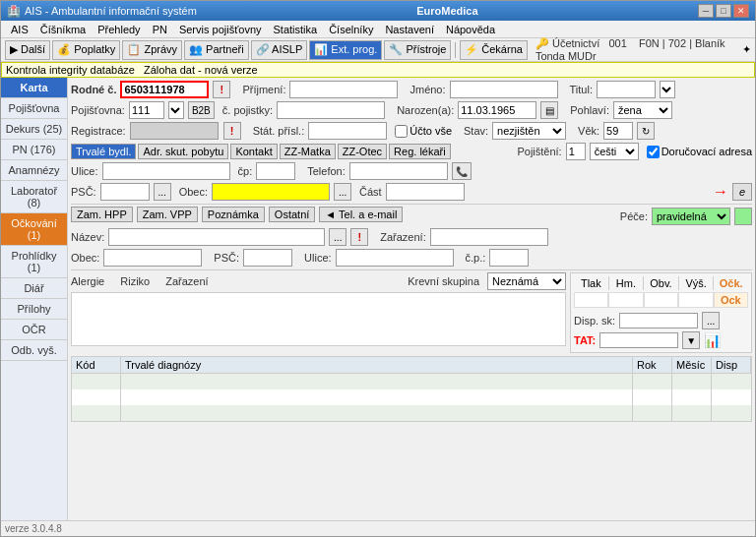 The width and height of the screenshot is (756, 537). Describe the element at coordinates (626, 90) in the screenshot. I see `titul-input` at that location.